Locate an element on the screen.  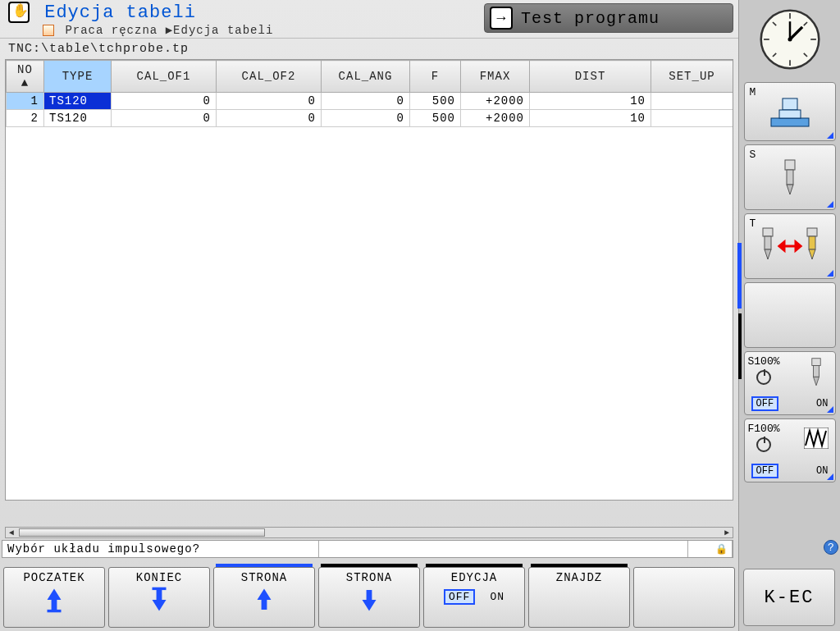
f-override-button: F100% OFF ON is located at coordinates (790, 450).